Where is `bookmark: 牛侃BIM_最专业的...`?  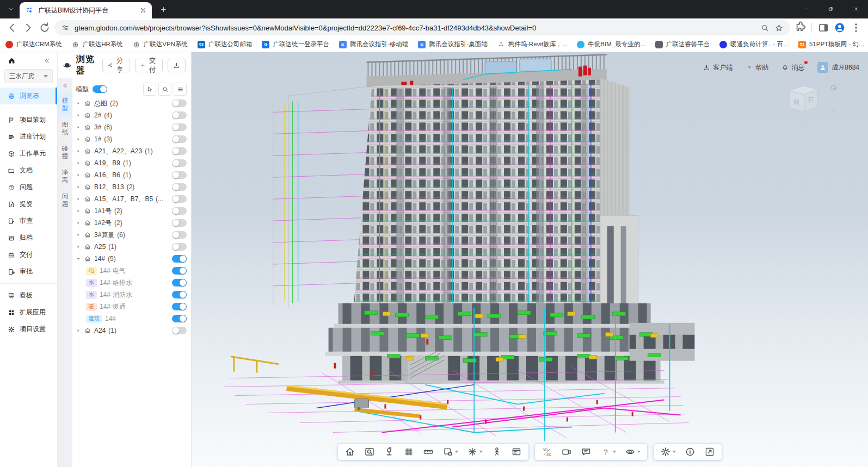
bookmark: 牛侃BIM_最专业的... is located at coordinates (611, 45).